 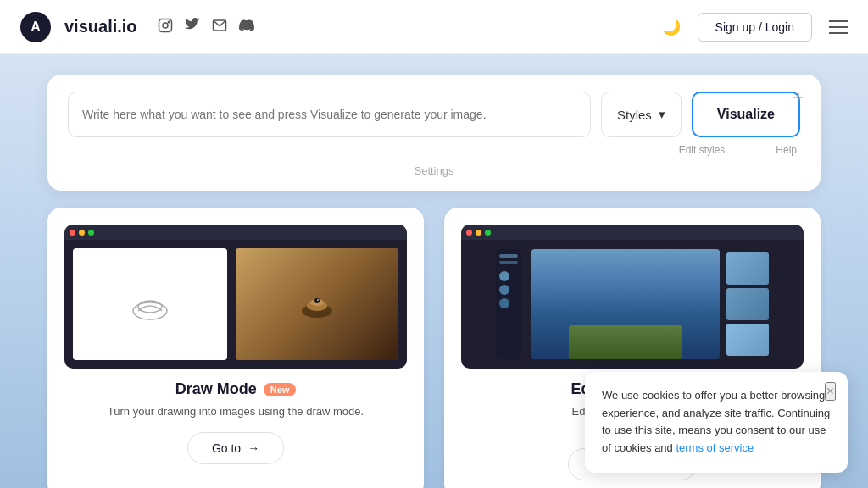 What do you see at coordinates (236, 412) in the screenshot?
I see `draw-mode-description: Turn your drawing into images using the …` at bounding box center [236, 412].